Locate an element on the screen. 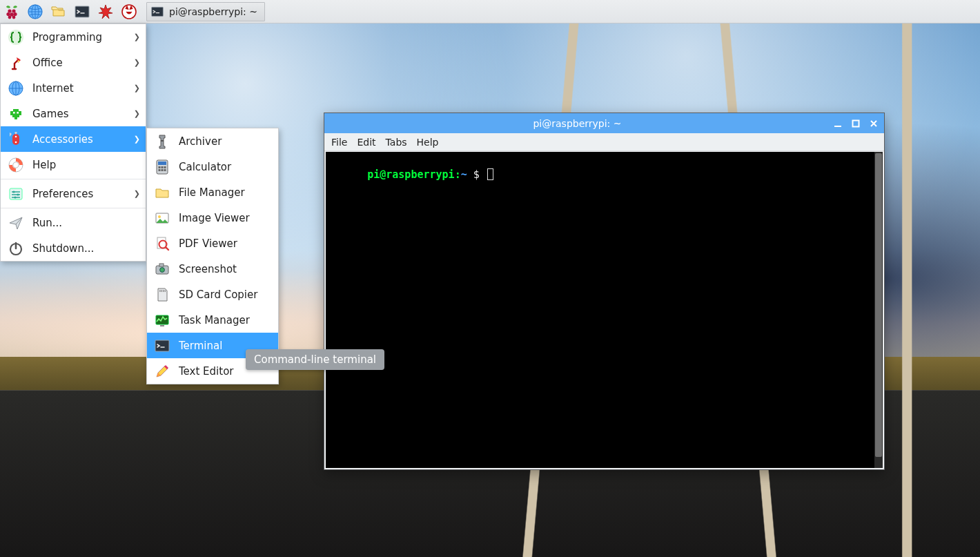 The height and width of the screenshot is (557, 980). menu-item-shutdown: Shutdown... is located at coordinates (73, 248).